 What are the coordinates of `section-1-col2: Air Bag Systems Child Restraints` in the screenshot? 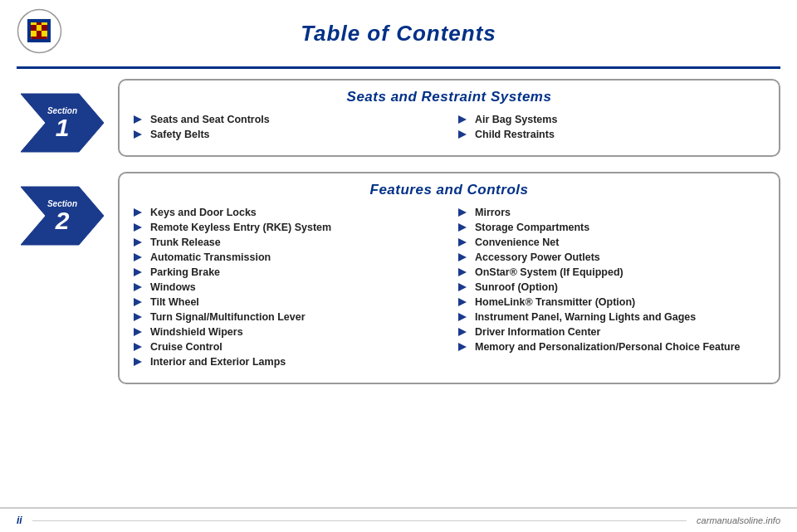 It's located at (611, 129).